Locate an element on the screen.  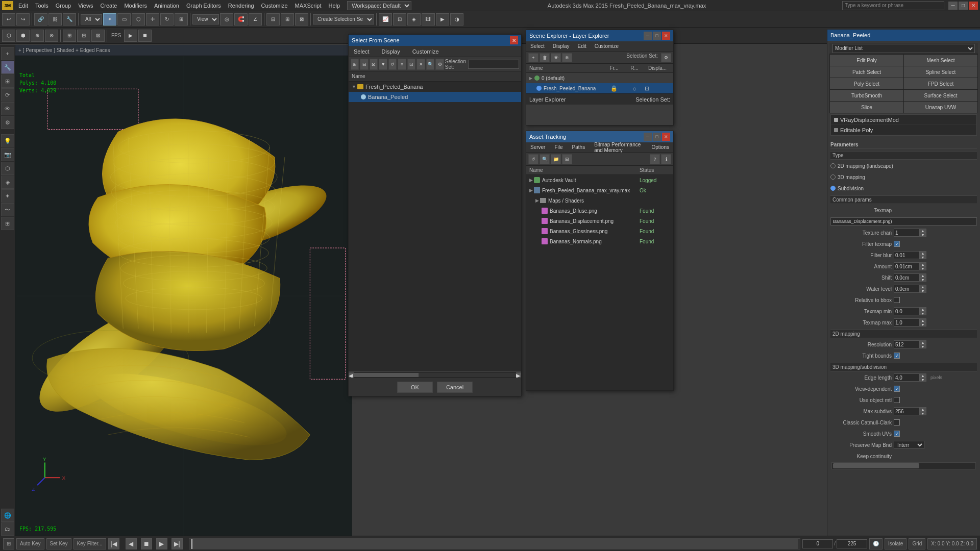
sidebar-system: ⊞ is located at coordinates (8, 223).